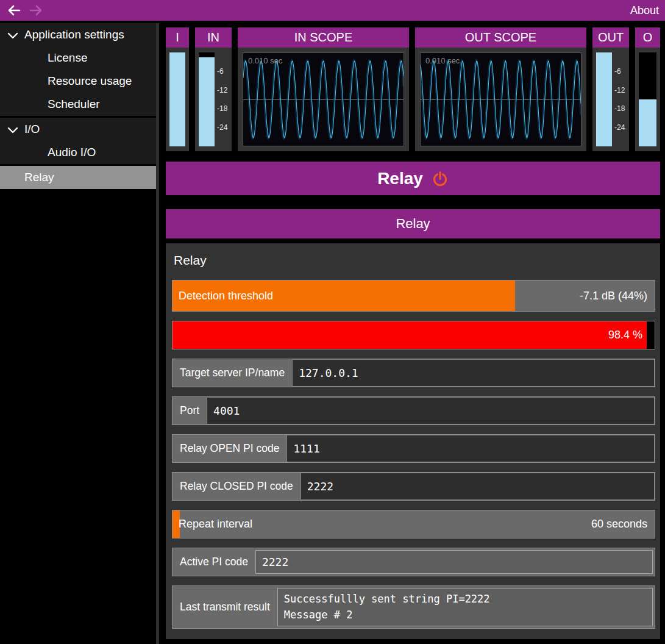 This screenshot has height=644, width=665. I want to click on relay-open-pi-input: 1111, so click(471, 449).